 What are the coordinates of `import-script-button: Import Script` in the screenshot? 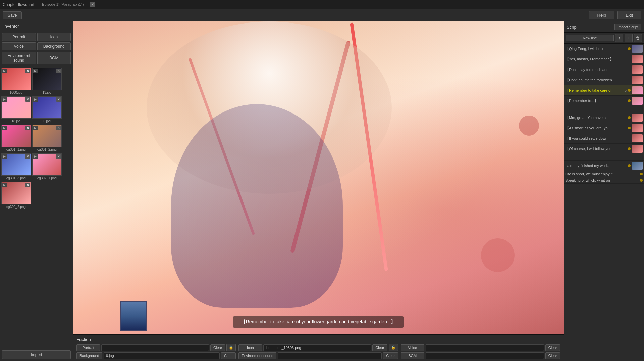 It's located at (628, 27).